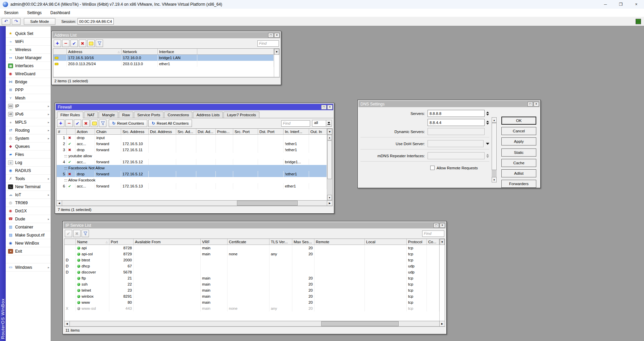 The image size is (644, 341). I want to click on sidebar-item-ip: 255IP▸, so click(28, 106).